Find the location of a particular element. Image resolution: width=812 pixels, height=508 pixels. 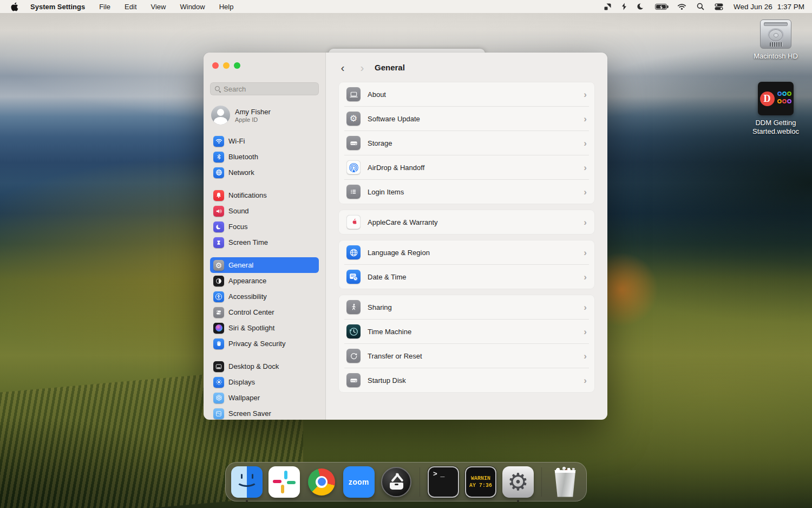

display-layout-icon is located at coordinates (607, 6).